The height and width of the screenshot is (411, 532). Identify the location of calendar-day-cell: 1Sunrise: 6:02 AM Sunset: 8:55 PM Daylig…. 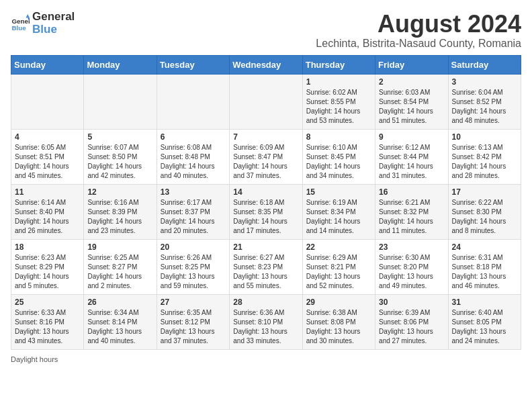
(339, 101).